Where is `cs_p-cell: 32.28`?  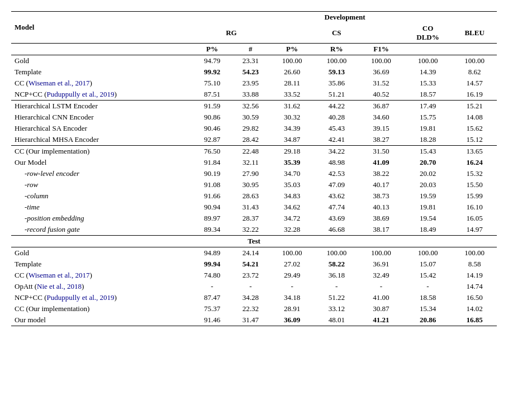 cs_p-cell: 32.28 is located at coordinates (292, 230).